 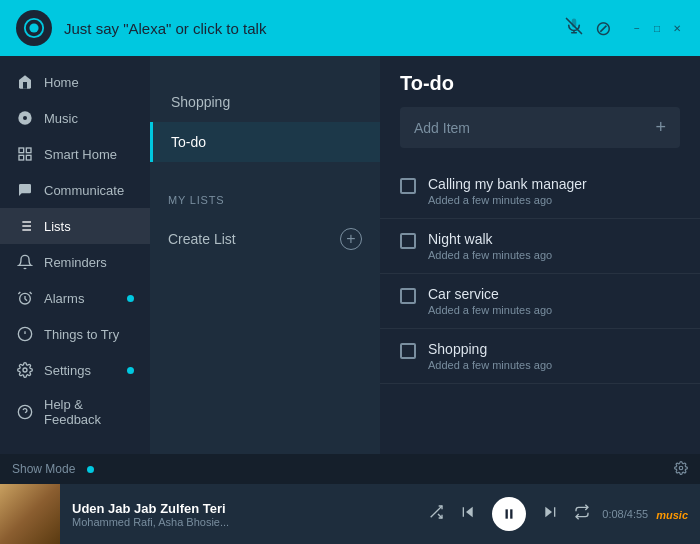 What do you see at coordinates (660, 128) in the screenshot?
I see `add-item-plus-icon: +` at bounding box center [660, 128].